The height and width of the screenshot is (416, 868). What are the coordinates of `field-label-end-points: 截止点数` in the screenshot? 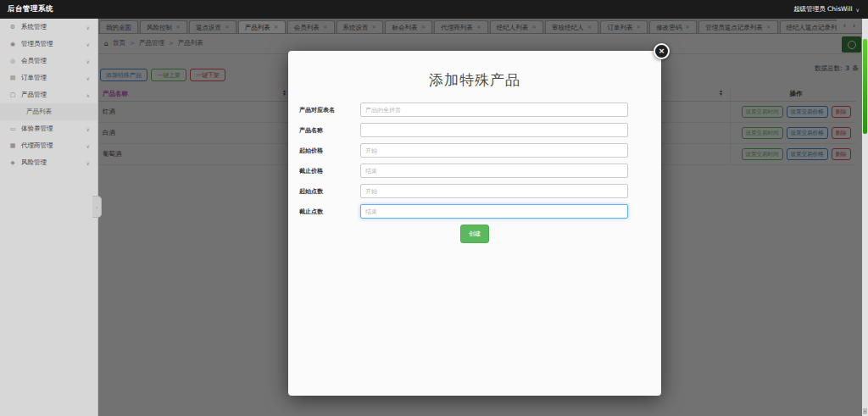 It's located at (329, 212).